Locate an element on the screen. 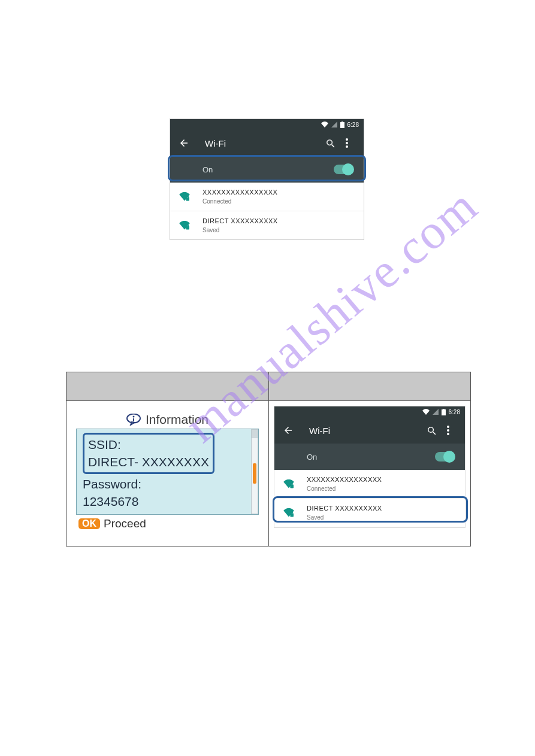 This screenshot has height=756, width=535. wifi-toggle-switch is located at coordinates (445, 457).